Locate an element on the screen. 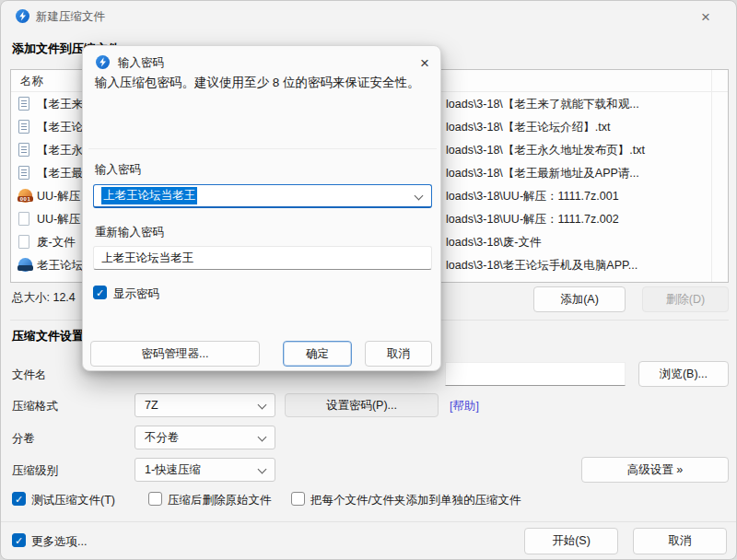  file-name: 【老王论 is located at coordinates (60, 127).